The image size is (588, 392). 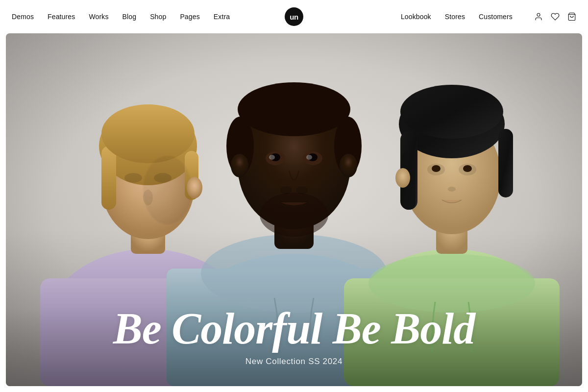 I want to click on nav-item-pages: Pages, so click(x=190, y=17).